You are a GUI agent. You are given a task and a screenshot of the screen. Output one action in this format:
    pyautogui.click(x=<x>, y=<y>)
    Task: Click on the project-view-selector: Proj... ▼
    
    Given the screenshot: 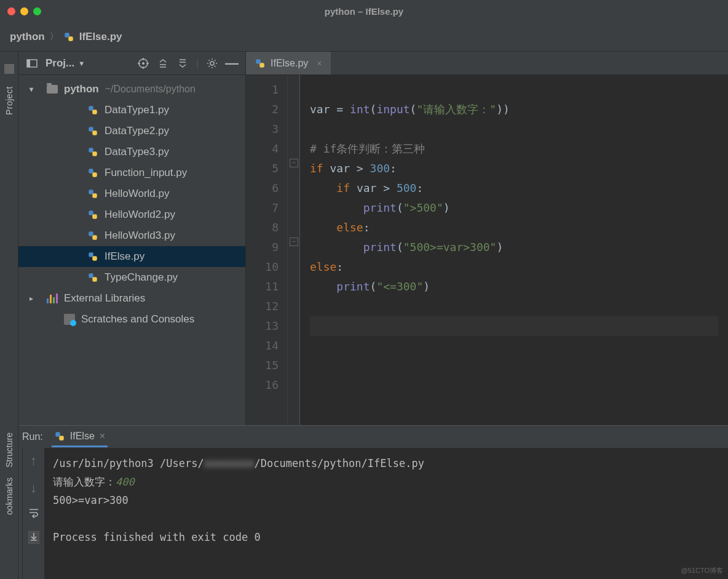 What is the action you would take?
    pyautogui.click(x=65, y=63)
    